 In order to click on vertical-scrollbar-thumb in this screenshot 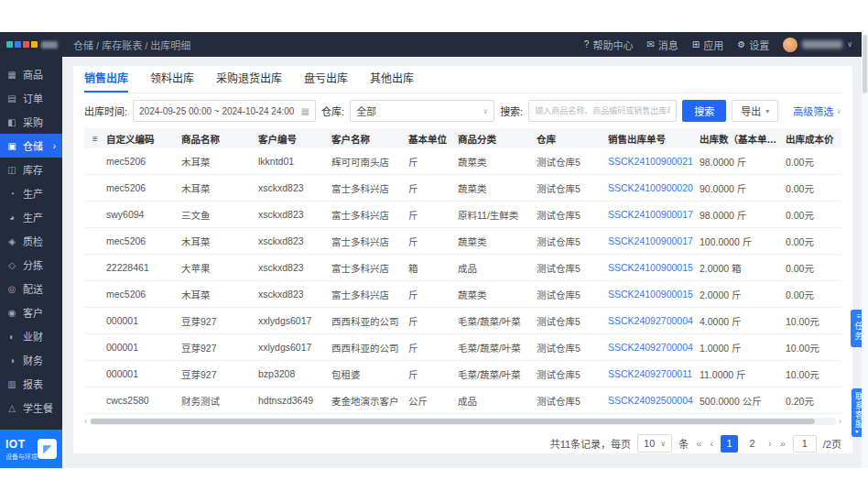, I will do `click(864, 64)`.